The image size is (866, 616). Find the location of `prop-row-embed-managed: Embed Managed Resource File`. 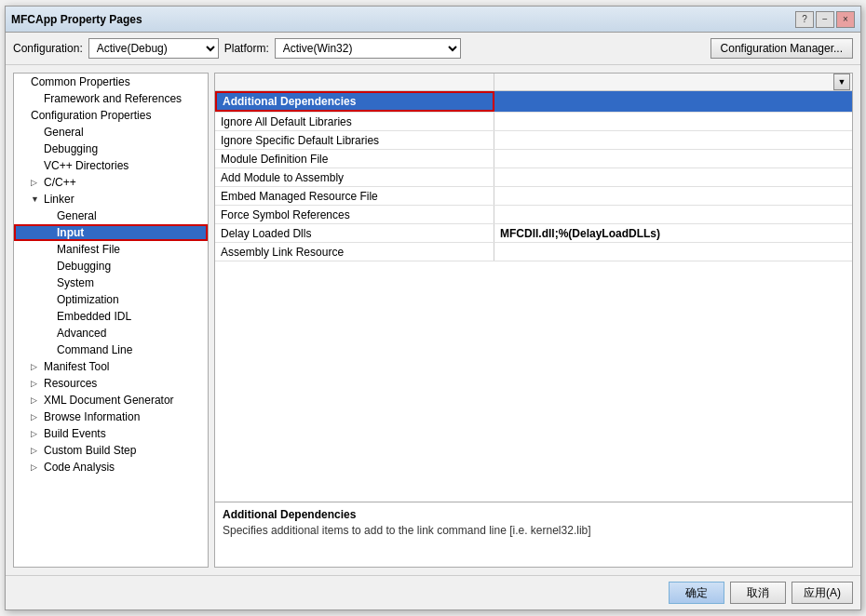

prop-row-embed-managed: Embed Managed Resource File is located at coordinates (534, 196).